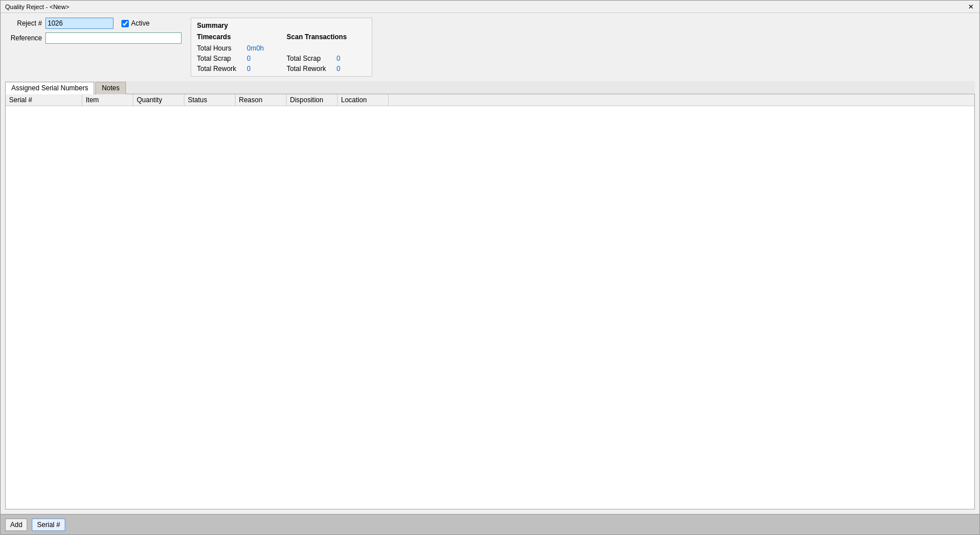 This screenshot has width=980, height=535. Describe the element at coordinates (338, 69) in the screenshot. I see `total-rework-right-value: 0` at that location.